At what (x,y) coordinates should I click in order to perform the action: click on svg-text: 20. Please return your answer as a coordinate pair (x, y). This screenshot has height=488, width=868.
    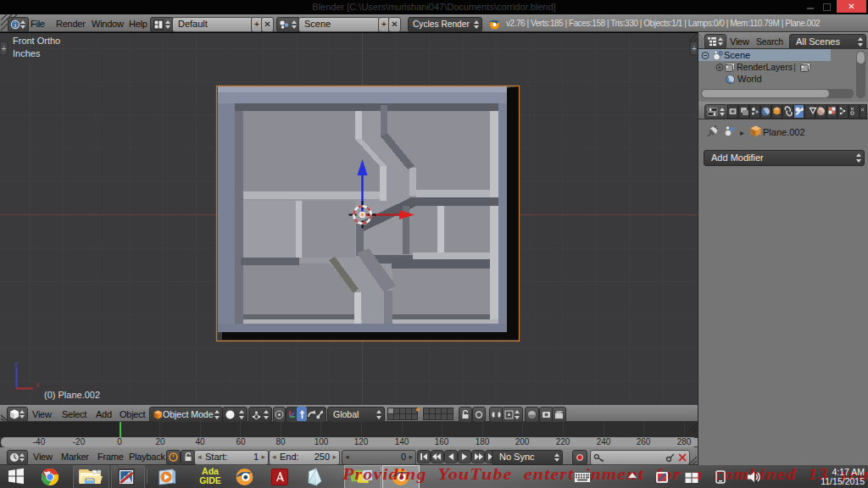
    Looking at the image, I should click on (160, 442).